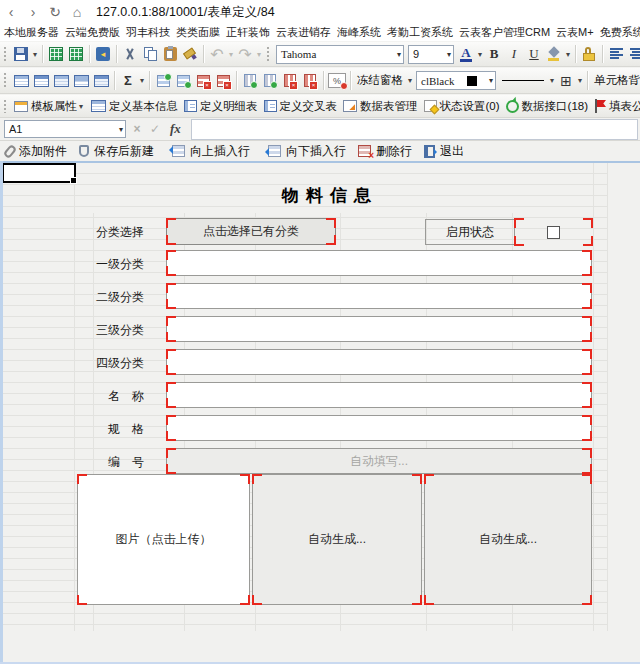 The image size is (640, 664). Describe the element at coordinates (39, 173) in the screenshot. I see `selected-cell-a1` at that location.